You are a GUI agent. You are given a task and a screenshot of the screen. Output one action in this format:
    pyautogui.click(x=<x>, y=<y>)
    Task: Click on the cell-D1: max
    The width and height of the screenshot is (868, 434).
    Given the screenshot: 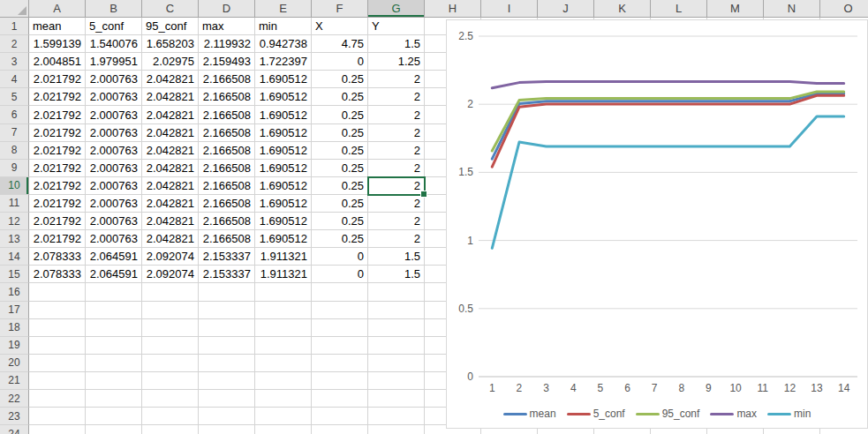 What is the action you would take?
    pyautogui.click(x=227, y=26)
    